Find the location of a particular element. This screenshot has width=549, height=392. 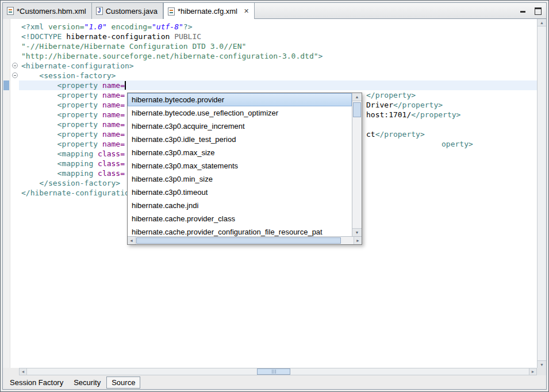

completion-item: hibernate.cache.jndi is located at coordinates (240, 206).